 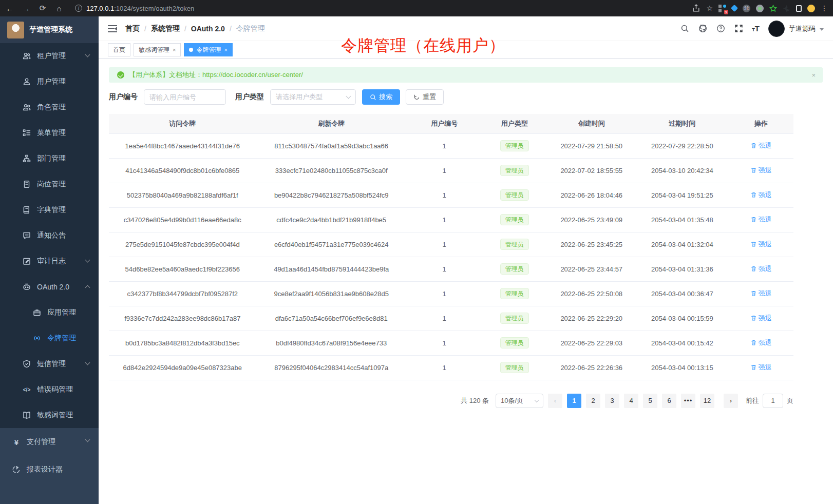 I want to click on table-header-row: 访问令牌刷新令牌用户编号用户类型创建时间过期时间操作, so click(x=451, y=124).